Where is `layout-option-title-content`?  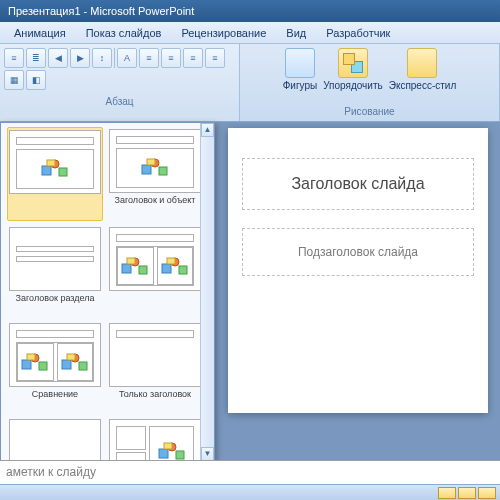 layout-option-title-content is located at coordinates (55, 174).